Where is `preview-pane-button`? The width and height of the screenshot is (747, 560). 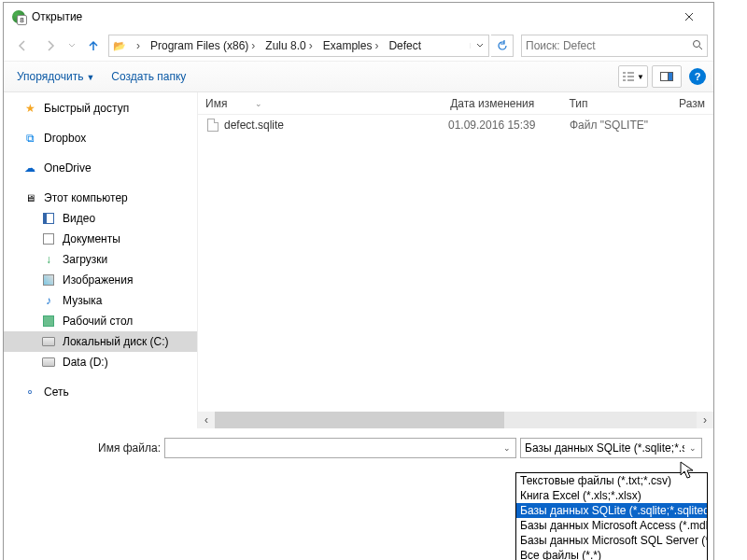 preview-pane-button is located at coordinates (667, 77).